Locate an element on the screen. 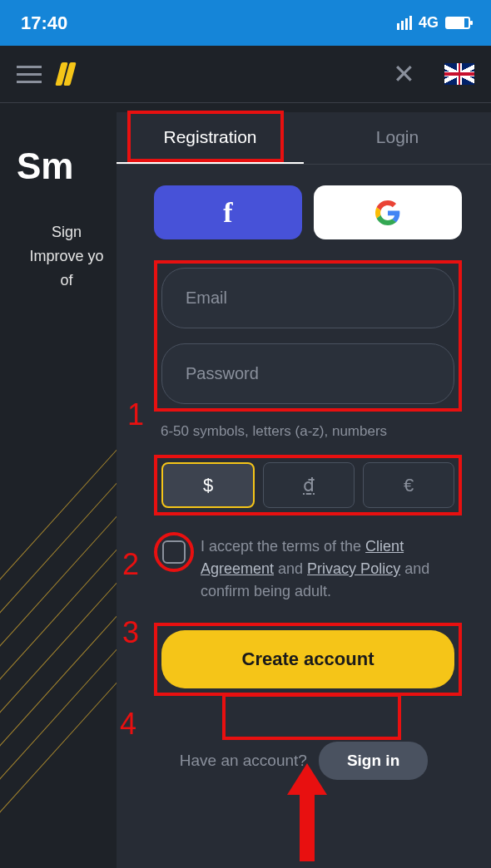 The height and width of the screenshot is (868, 491). network-label: 4G is located at coordinates (429, 23).